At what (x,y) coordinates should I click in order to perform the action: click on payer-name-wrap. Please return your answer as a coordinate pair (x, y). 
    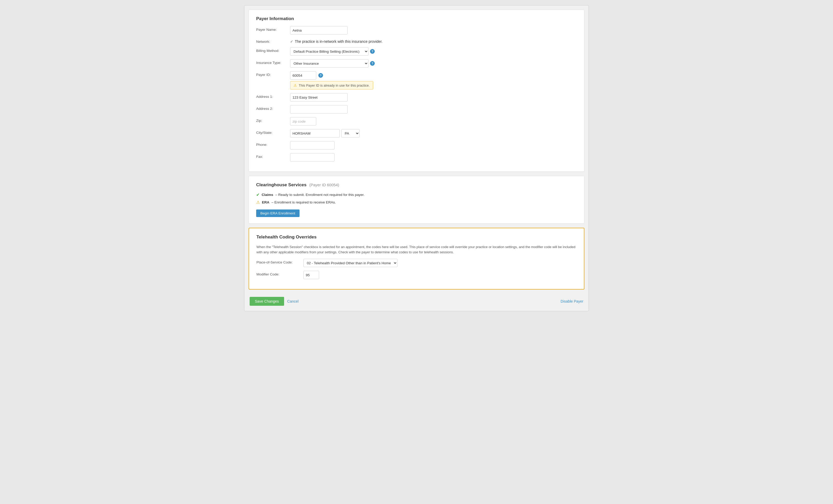
    Looking at the image, I should click on (433, 30).